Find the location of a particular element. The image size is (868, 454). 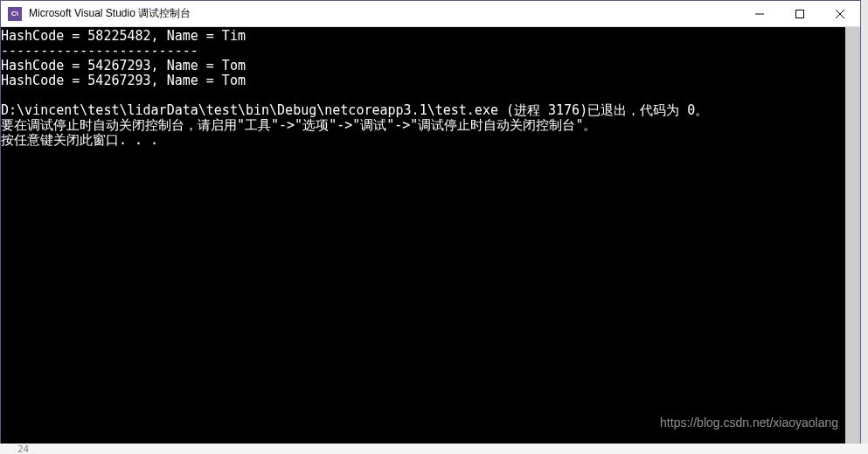

minimize-button is located at coordinates (760, 14).